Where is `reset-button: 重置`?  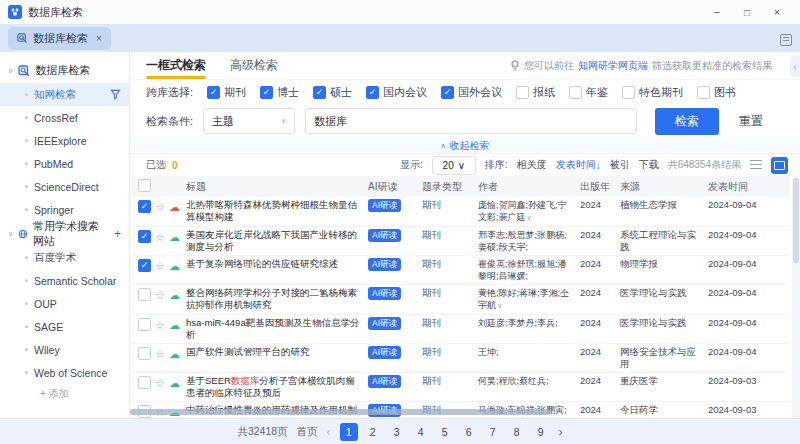 reset-button: 重置 is located at coordinates (751, 122).